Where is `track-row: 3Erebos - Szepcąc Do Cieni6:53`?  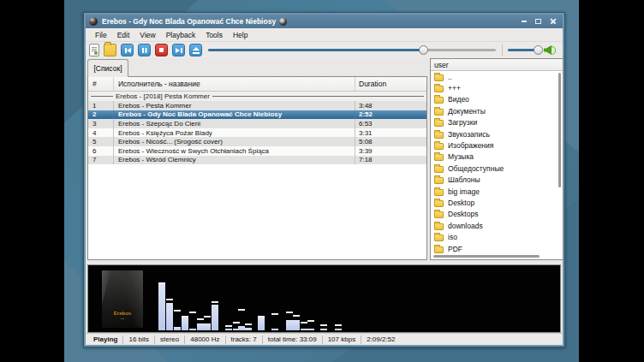
track-row: 3Erebos - Szepcąc Do Cieni6:53 is located at coordinates (257, 123).